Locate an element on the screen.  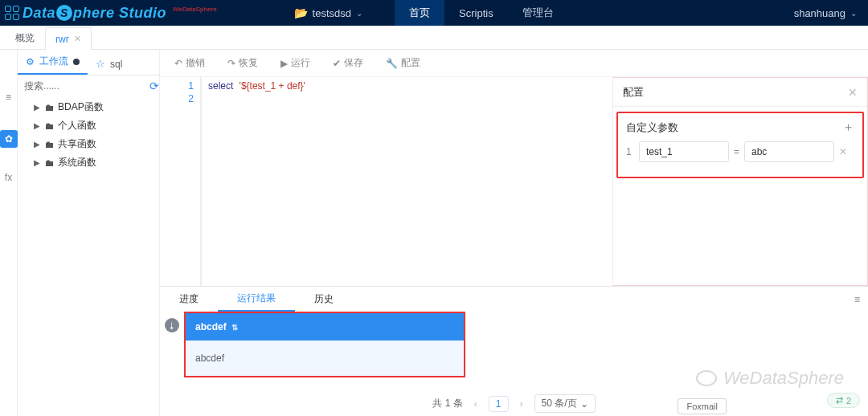
custom-params-title: 自定义参数 is located at coordinates (653, 128).